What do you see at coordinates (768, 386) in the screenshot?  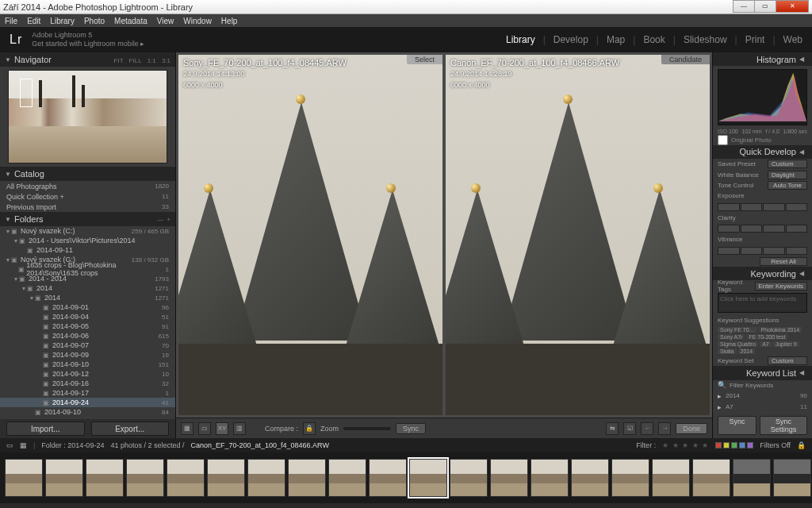 I see `filter-keywords-input: Filter Keywords` at bounding box center [768, 386].